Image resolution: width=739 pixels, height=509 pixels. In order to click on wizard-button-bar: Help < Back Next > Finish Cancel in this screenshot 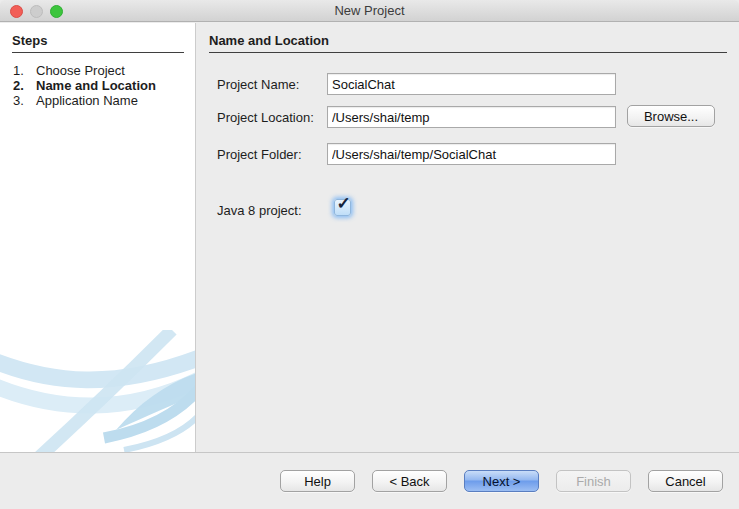, I will do `click(370, 480)`.